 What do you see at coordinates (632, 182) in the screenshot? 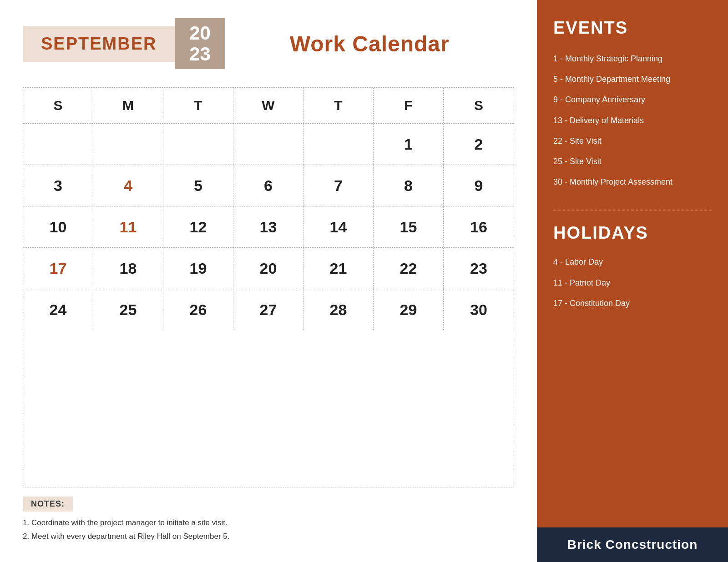
I see `event-item: 30 - Monthly Project Assessment` at bounding box center [632, 182].